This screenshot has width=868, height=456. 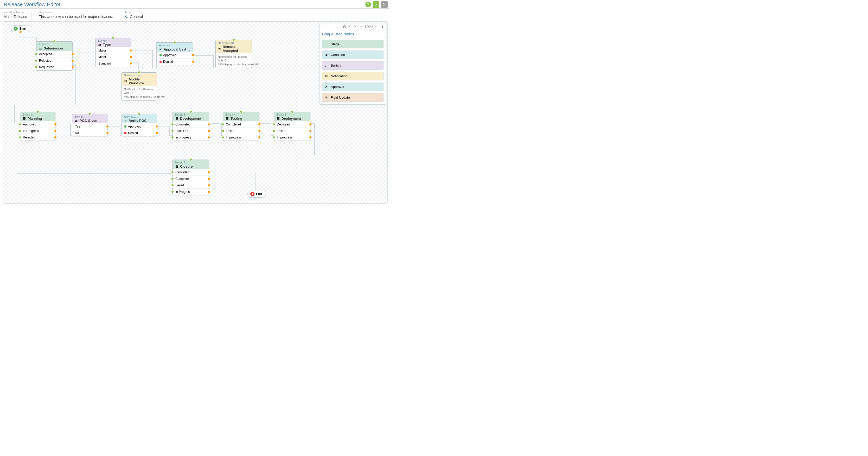 I want to click on top-actions: ?, so click(x=377, y=4).